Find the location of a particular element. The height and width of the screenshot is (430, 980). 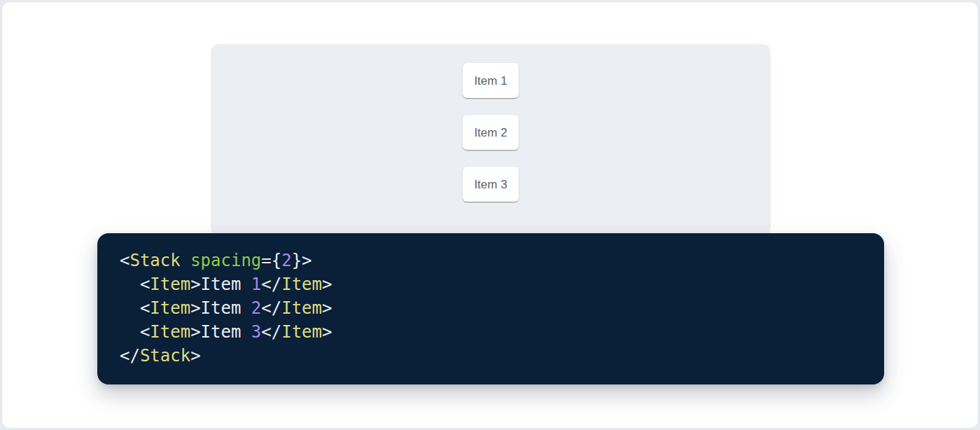

stack-item: Item 3 is located at coordinates (491, 184).